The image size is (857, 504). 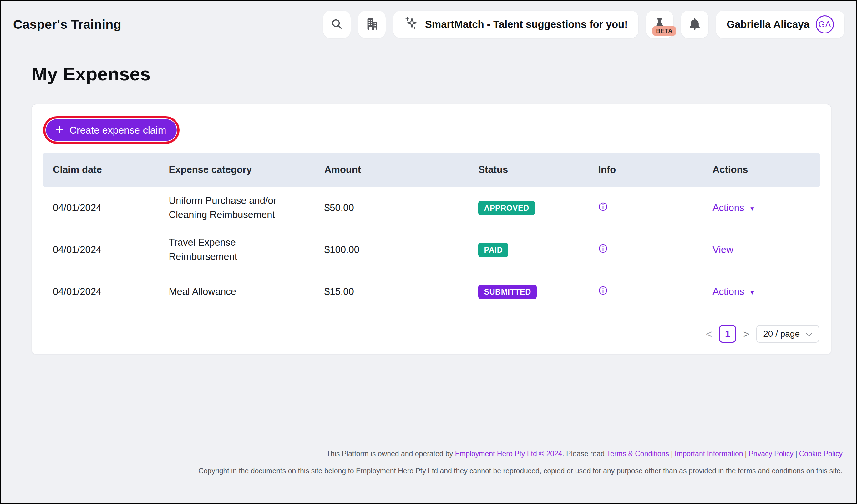 I want to click on brand-title: Casper's Training, so click(x=67, y=24).